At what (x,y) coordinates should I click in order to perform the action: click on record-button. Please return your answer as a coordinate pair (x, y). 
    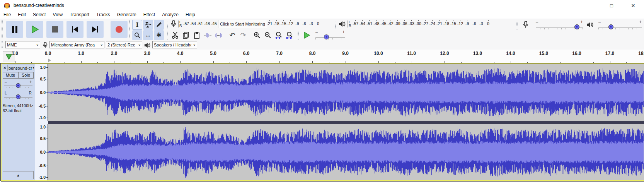
    Looking at the image, I should click on (119, 29).